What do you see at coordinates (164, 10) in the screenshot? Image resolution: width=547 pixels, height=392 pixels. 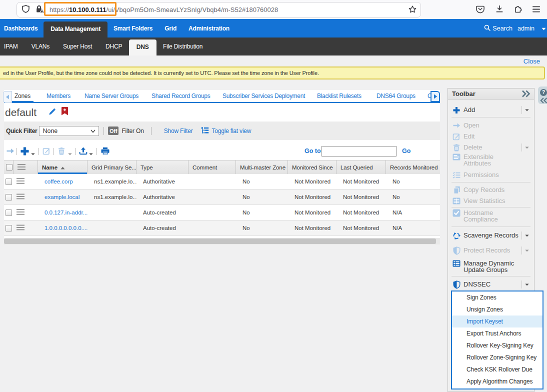 I see `url-text: https://10.100.0.111/ui/VbqoPm5Om-SmeavL…` at bounding box center [164, 10].